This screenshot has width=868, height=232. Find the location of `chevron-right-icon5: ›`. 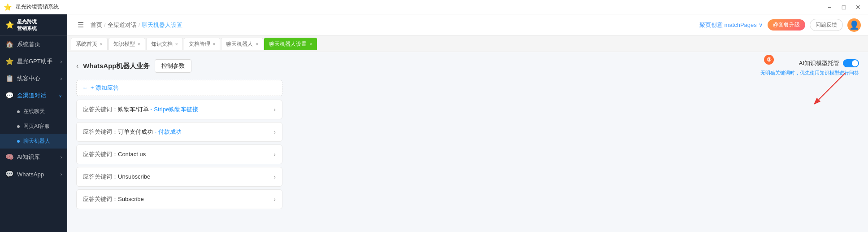

chevron-right-icon5: › is located at coordinates (274, 109).